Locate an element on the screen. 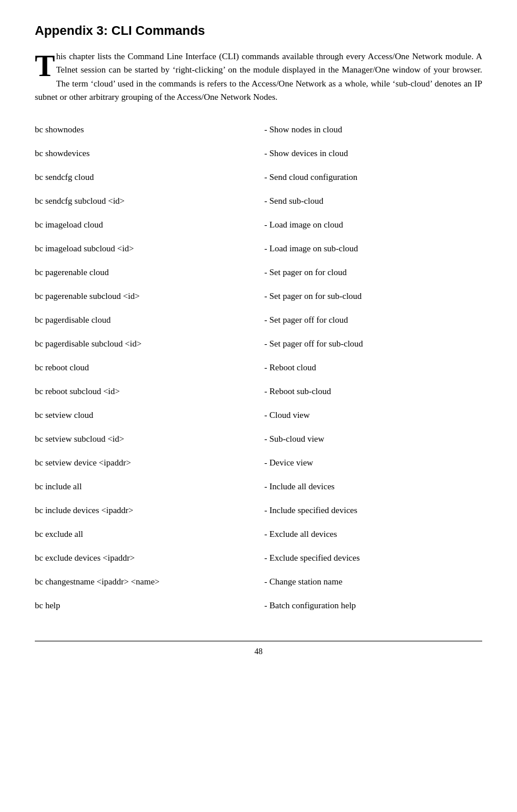 The height and width of the screenshot is (812, 517). description-cell: - Batch configuration help is located at coordinates (371, 606).